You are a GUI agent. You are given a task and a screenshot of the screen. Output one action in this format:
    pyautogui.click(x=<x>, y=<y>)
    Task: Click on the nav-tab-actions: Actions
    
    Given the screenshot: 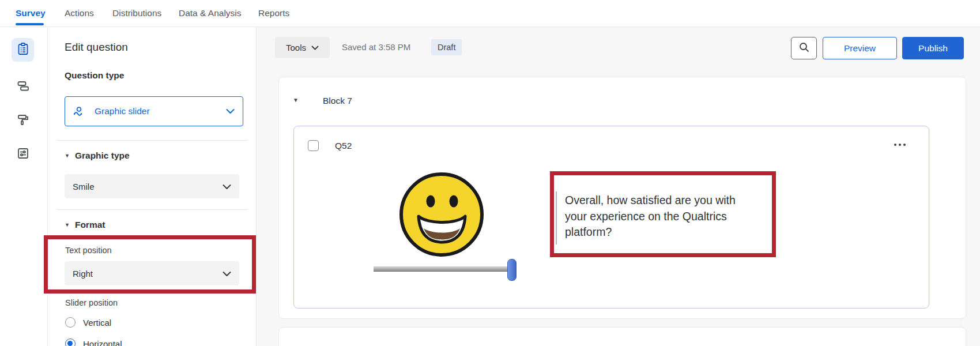 What is the action you would take?
    pyautogui.click(x=80, y=13)
    